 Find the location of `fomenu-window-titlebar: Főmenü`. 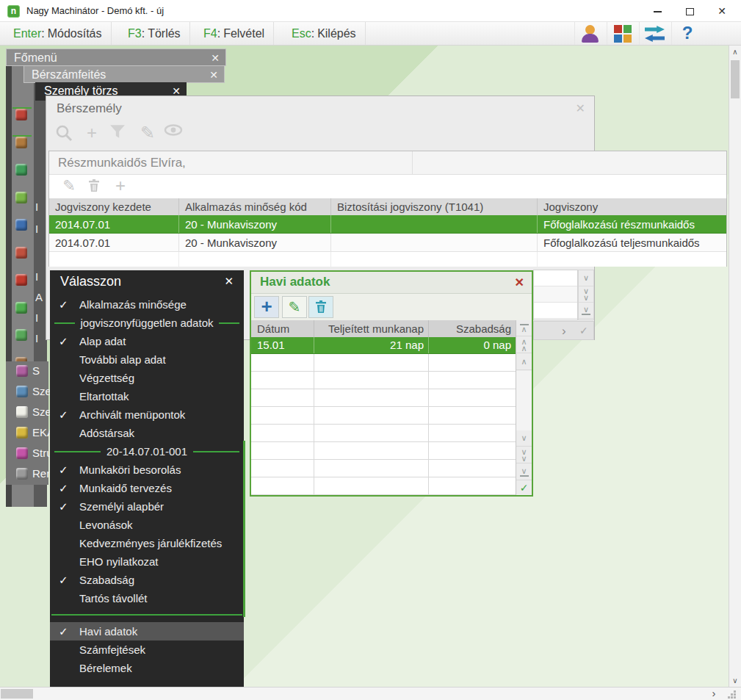

fomenu-window-titlebar: Főmenü is located at coordinates (116, 57).